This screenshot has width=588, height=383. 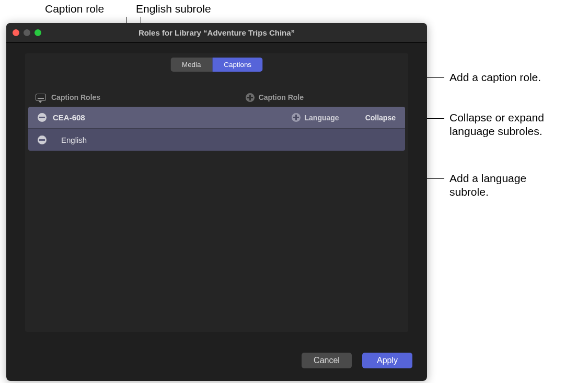 I want to click on zoom-icon, so click(x=38, y=32).